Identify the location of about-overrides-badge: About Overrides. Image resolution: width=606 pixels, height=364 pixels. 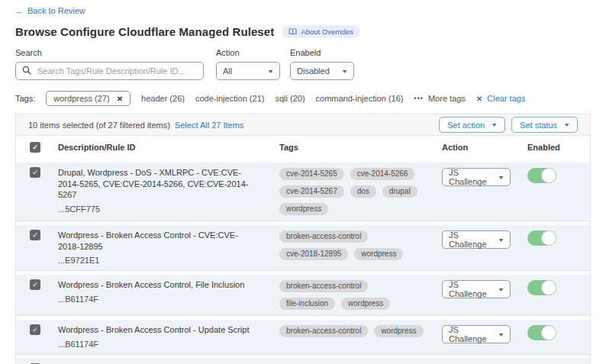
(321, 32).